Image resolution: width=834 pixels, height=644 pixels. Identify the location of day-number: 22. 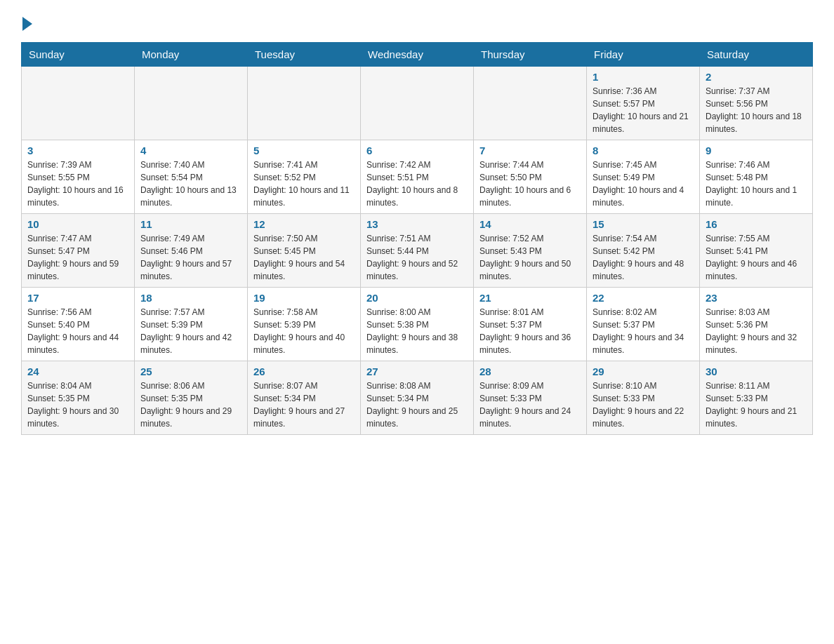
(643, 297).